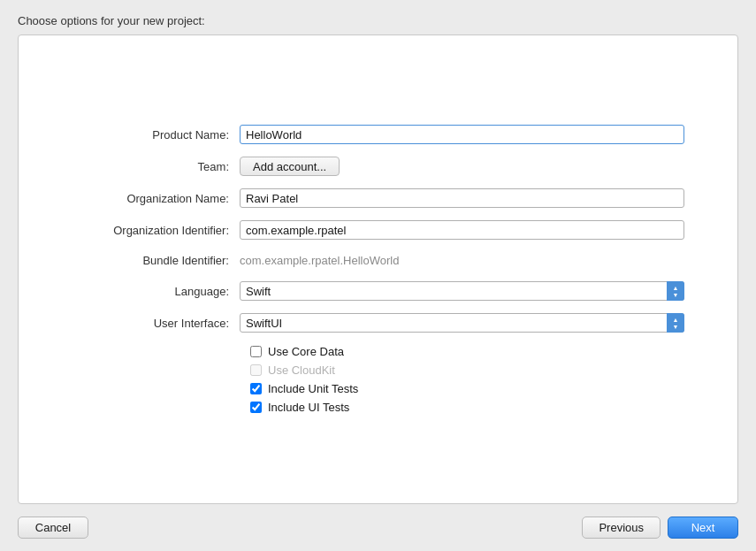  I want to click on team-label: Team:, so click(156, 166).